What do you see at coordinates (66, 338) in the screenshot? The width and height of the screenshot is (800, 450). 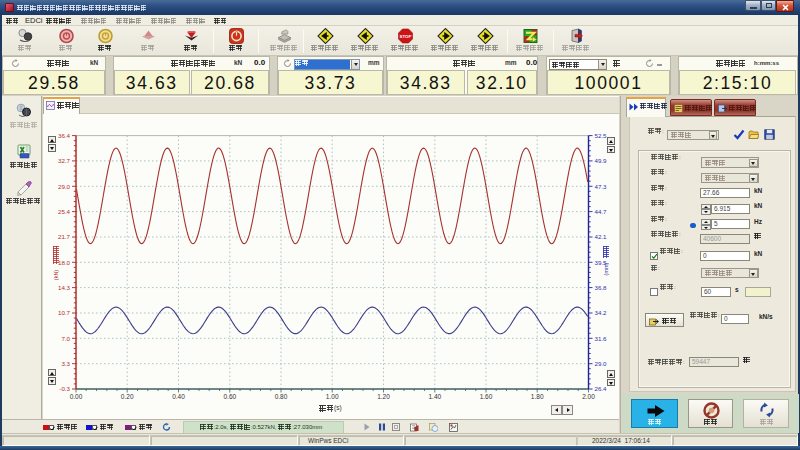 I see `svg-text: 7.0` at bounding box center [66, 338].